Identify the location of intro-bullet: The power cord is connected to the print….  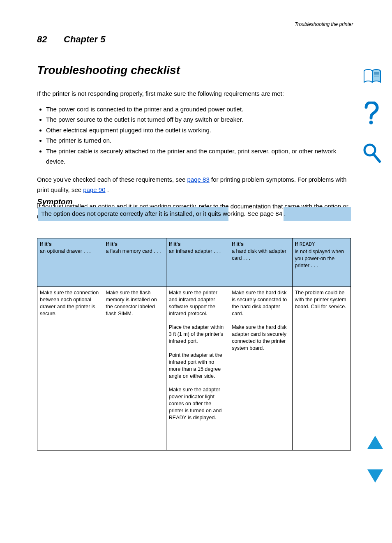
(198, 109).